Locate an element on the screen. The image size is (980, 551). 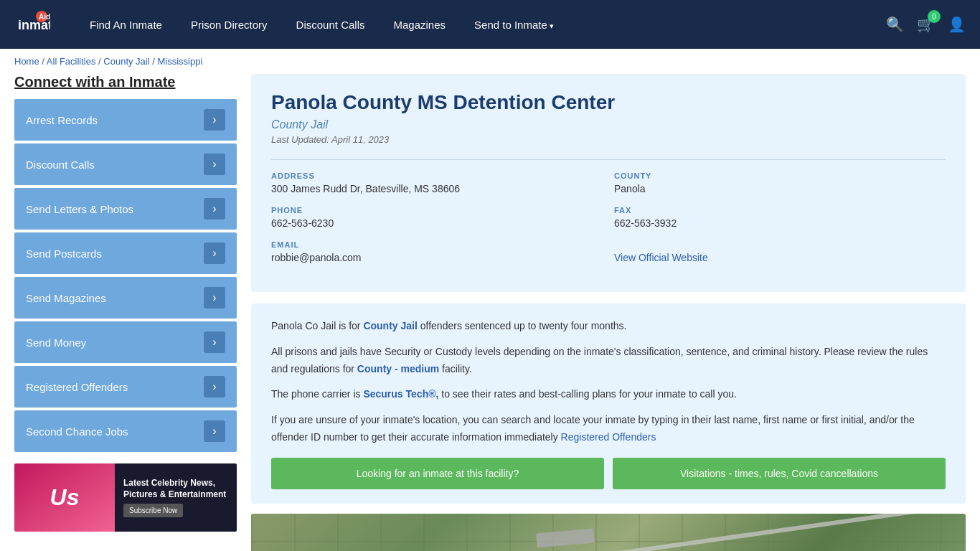
email-label: EMAIL is located at coordinates (437, 245).